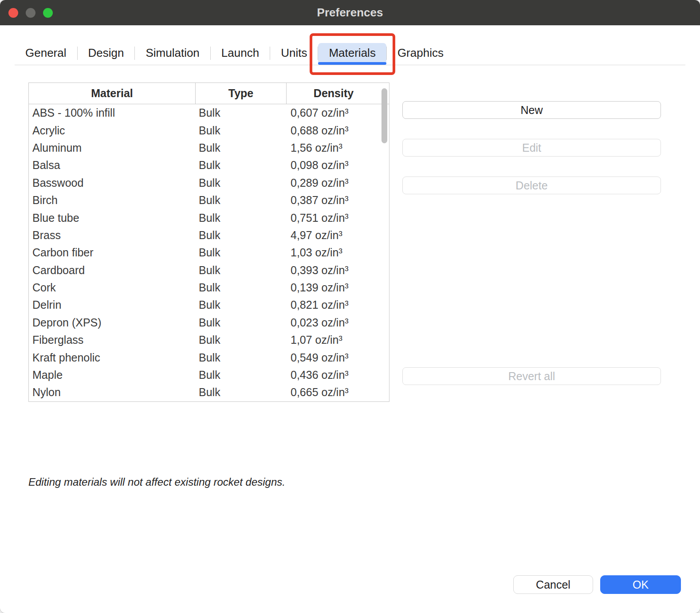 Image resolution: width=700 pixels, height=613 pixels. I want to click on table-cell: 4,97 oz/in³, so click(334, 235).